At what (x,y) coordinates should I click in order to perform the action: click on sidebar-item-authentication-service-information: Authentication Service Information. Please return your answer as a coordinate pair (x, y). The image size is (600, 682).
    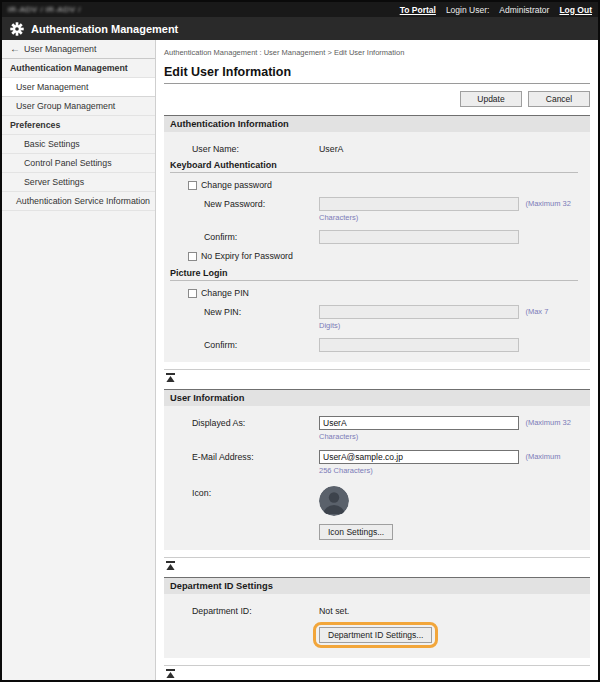
    Looking at the image, I should click on (78, 202).